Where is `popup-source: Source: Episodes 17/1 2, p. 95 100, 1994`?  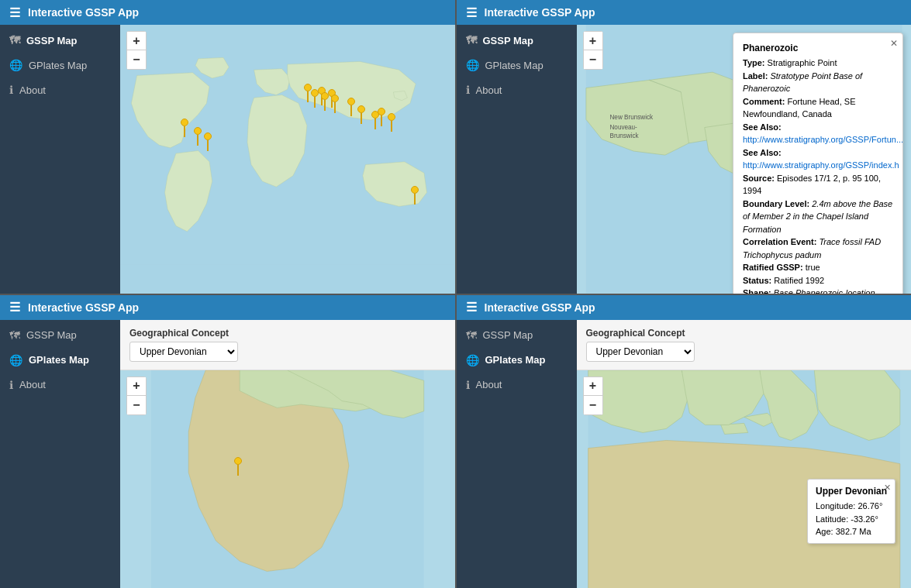
popup-source: Source: Episodes 17/1 2, p. 95 100, 1994 is located at coordinates (818, 184).